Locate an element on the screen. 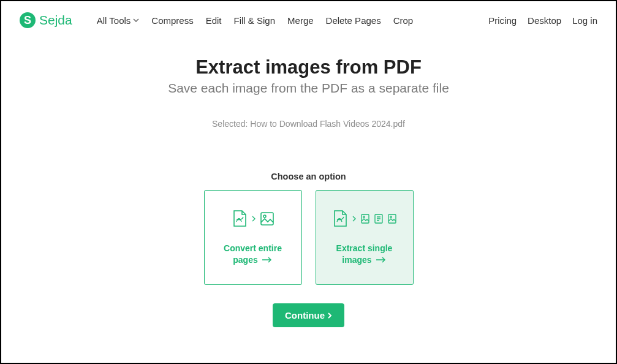  nav-delete-pages: Delete Pages is located at coordinates (354, 21).